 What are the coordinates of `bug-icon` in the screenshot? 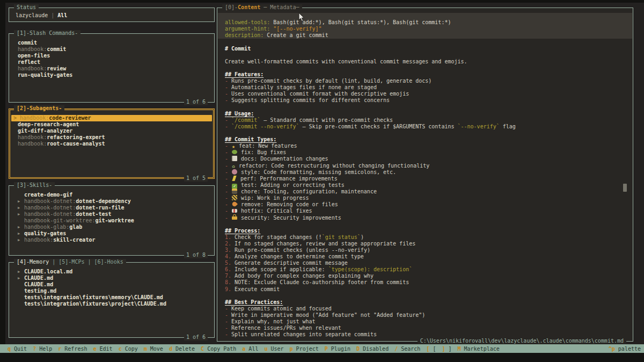 It's located at (235, 152).